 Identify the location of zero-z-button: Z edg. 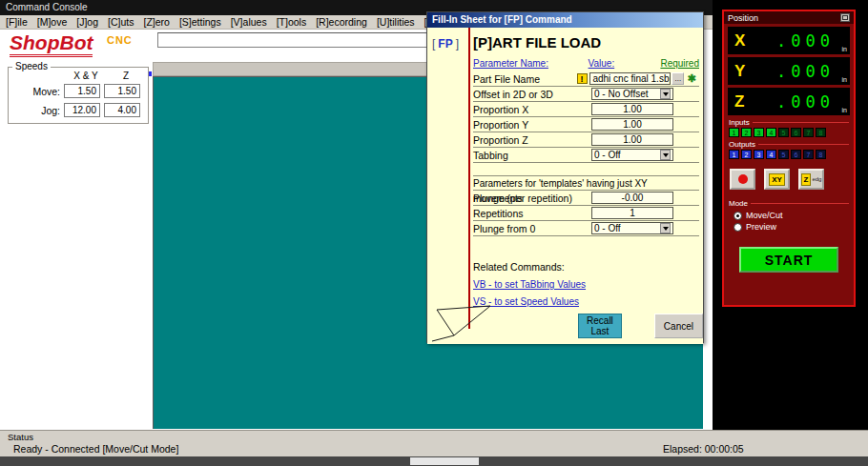
(811, 179).